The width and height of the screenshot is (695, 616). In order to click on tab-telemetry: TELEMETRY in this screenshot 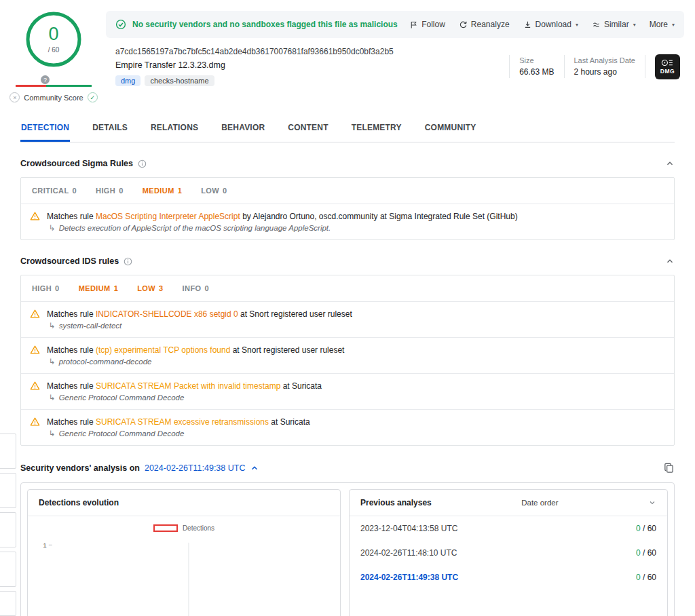, I will do `click(377, 129)`.